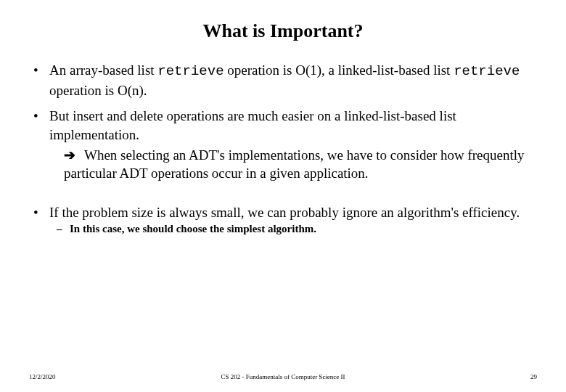 This screenshot has height=392, width=566. I want to click on footer-course: CS 202 - Fundamentals of Computer Scienc…, so click(283, 377).